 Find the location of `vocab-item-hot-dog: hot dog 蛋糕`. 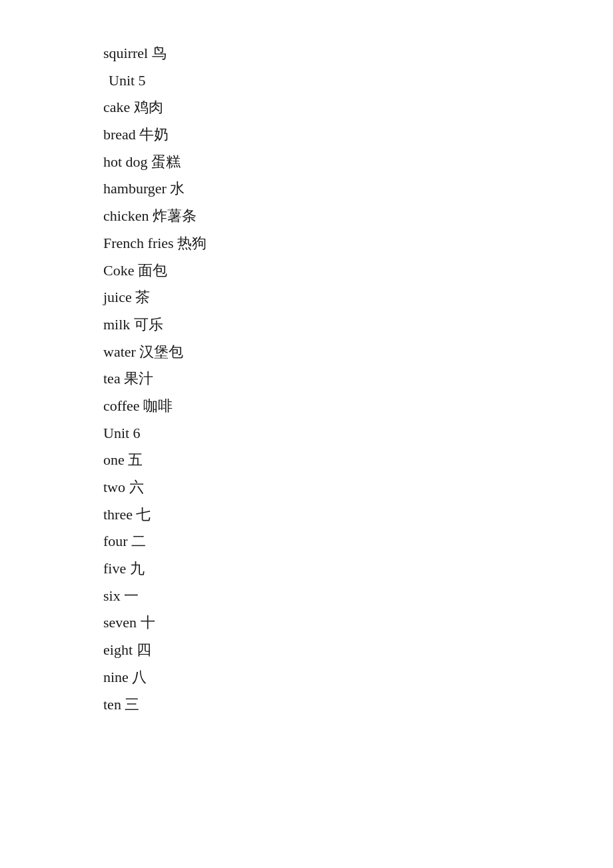

vocab-item-hot-dog: hot dog 蛋糕 is located at coordinates (358, 163).